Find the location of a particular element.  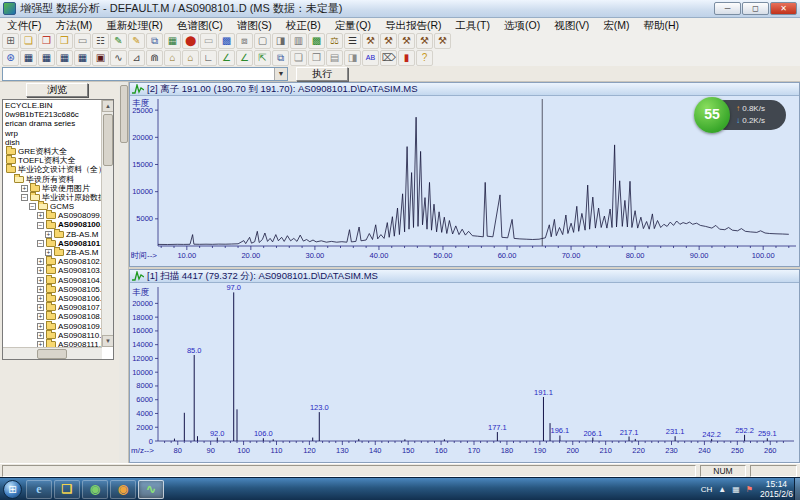

spectrum-header: [1] 扫描 4417 (79.372 分): AS0908101.D\DATA… is located at coordinates (464, 276).